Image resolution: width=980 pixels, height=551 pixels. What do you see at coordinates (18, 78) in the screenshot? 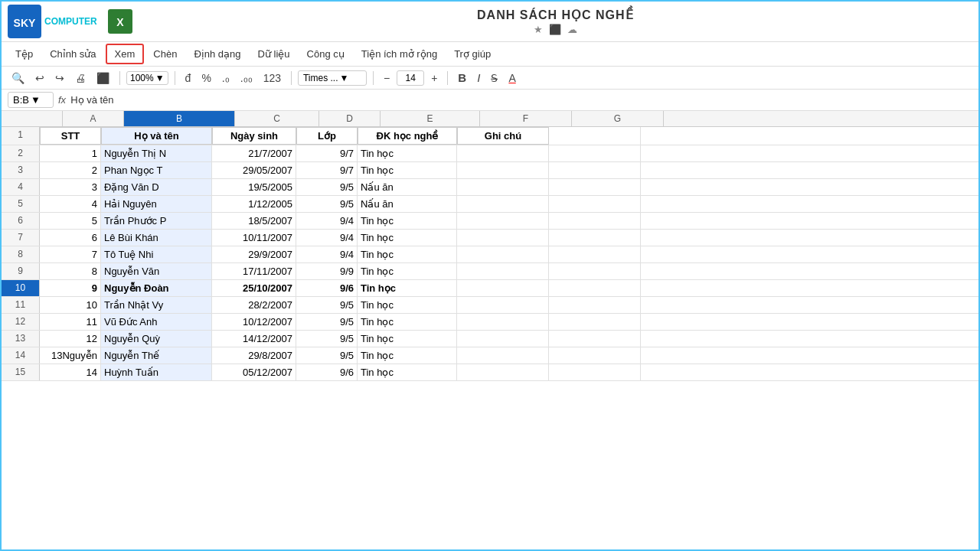
I see `search-btn: 🔍` at bounding box center [18, 78].